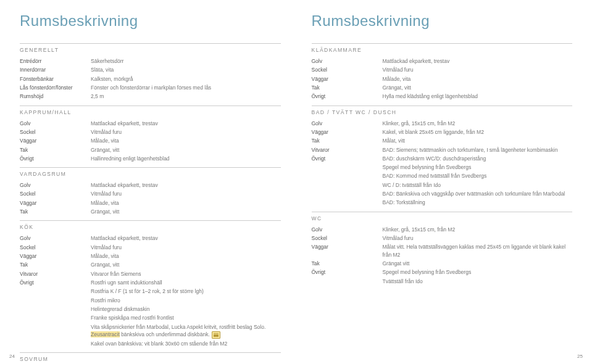 Image resolution: width=592 pixels, height=364 pixels. What do you see at coordinates (151, 309) in the screenshot?
I see `spec-row: Helintegrerad diskmaskin` at bounding box center [151, 309].